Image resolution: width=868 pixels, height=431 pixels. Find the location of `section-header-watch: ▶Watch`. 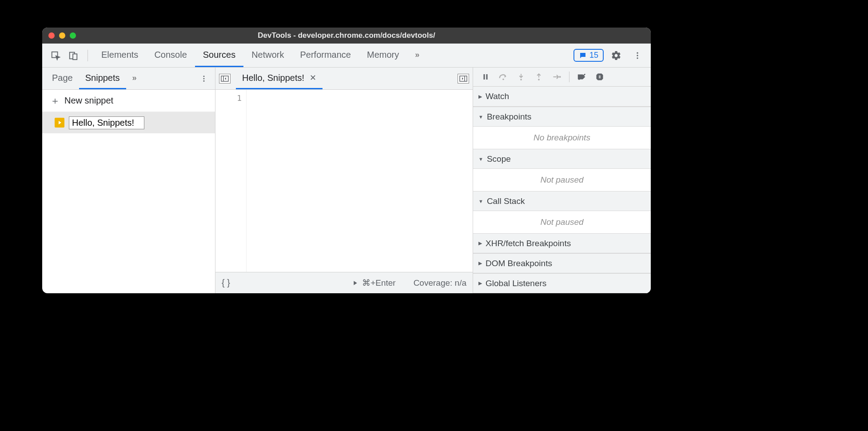

section-header-watch: ▶Watch is located at coordinates (562, 97).